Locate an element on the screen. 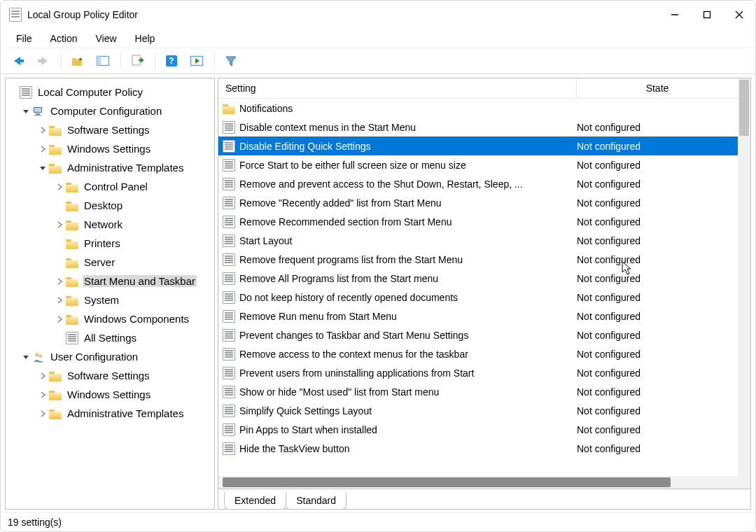  setting-row: Remove All Programs list from the Start … is located at coordinates (478, 279).